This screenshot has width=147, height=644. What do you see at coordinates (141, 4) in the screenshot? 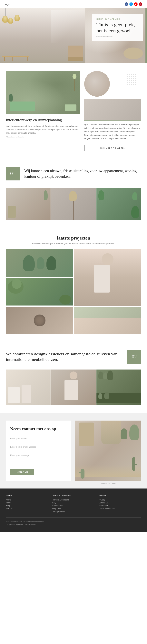
I see `pinterest-icon: P` at bounding box center [141, 4].